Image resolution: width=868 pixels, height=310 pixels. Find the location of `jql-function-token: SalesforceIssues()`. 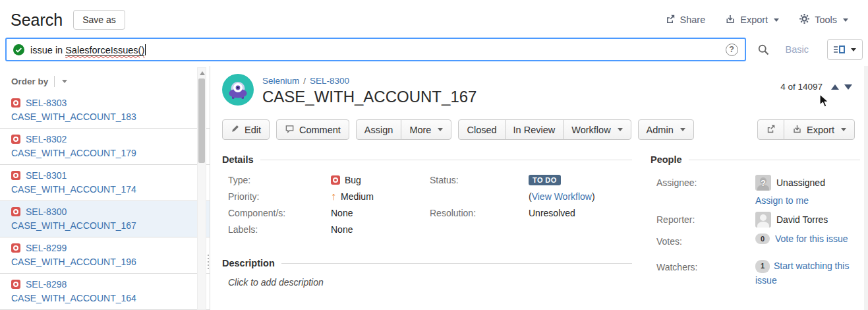

jql-function-token: SalesforceIssues() is located at coordinates (105, 50).